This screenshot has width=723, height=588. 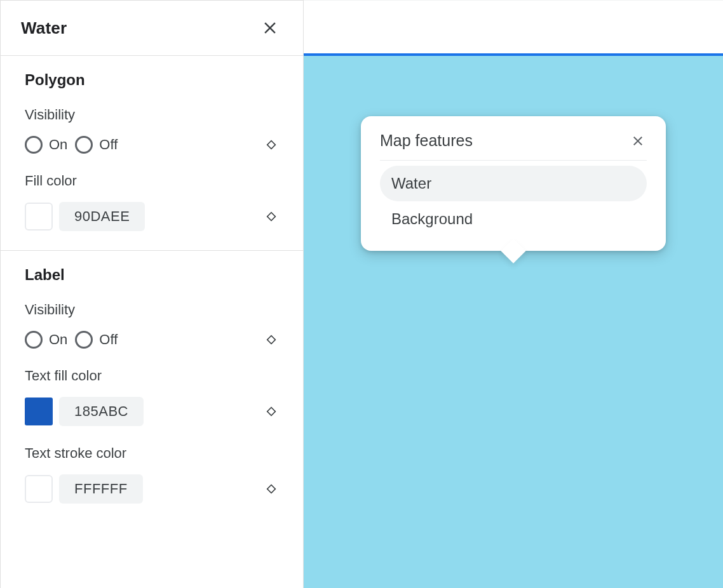 I want to click on section-heading-polygon: Polygon, so click(x=152, y=80).